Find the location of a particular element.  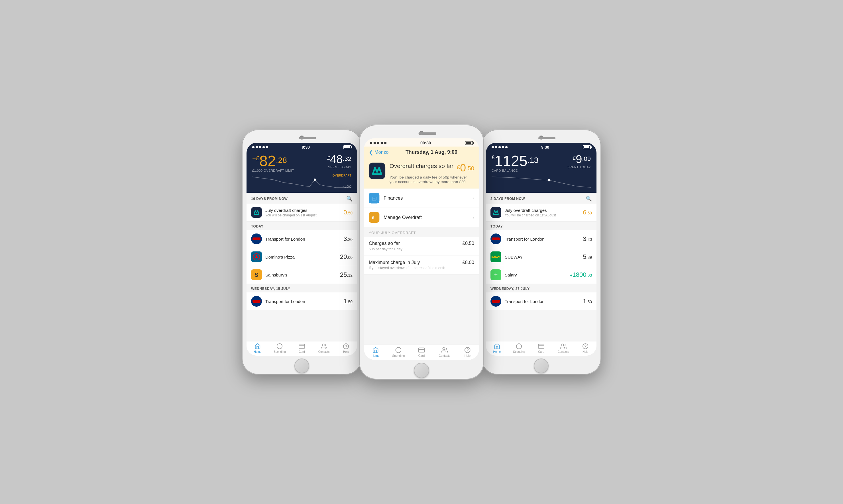

tfl-amount-right-1: 3.20 is located at coordinates (587, 239).